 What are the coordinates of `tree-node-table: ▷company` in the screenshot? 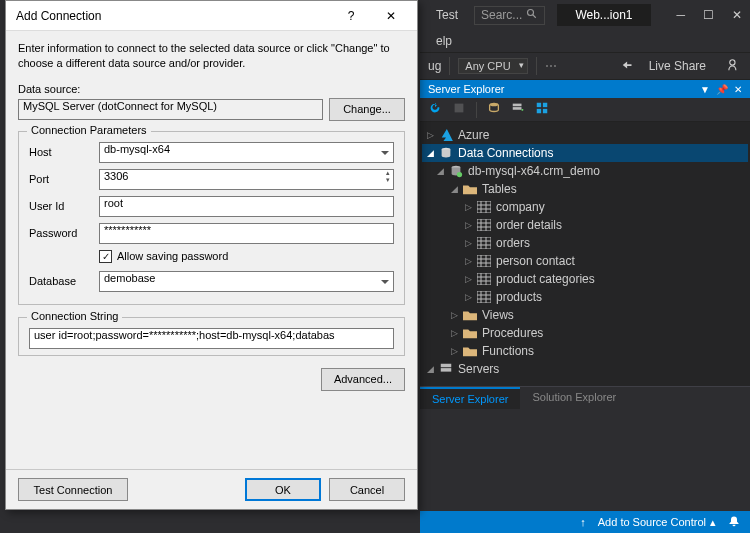 It's located at (585, 207).